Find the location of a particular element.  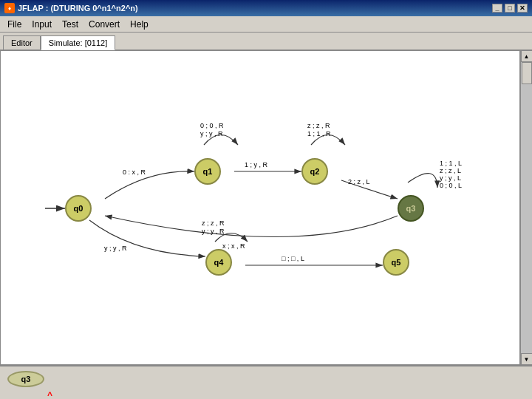

svg-text: y ; y , L is located at coordinates (451, 178).